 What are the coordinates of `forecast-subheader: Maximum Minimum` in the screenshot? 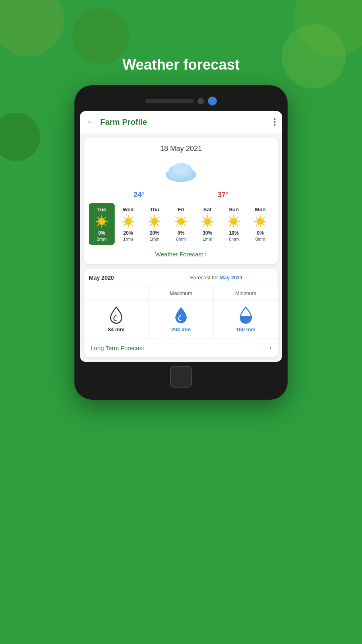 It's located at (181, 293).